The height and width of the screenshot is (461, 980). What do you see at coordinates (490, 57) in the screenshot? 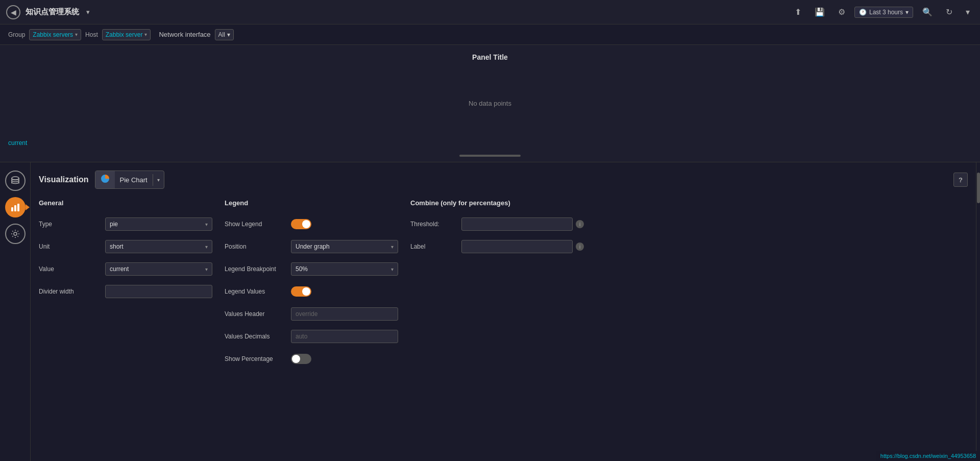
I see `panel-title: Panel Title` at bounding box center [490, 57].